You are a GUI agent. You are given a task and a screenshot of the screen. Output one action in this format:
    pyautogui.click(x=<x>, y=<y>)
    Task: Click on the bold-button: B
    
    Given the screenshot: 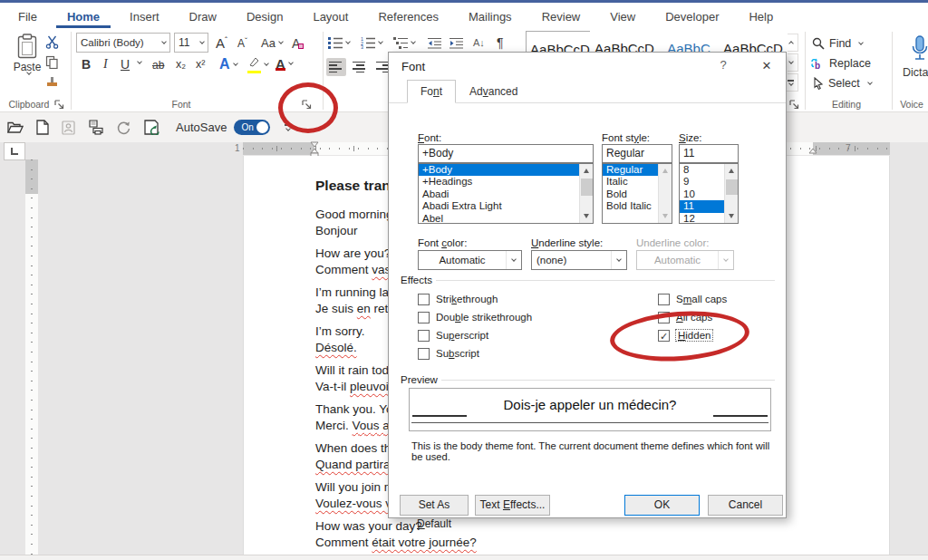 What is the action you would take?
    pyautogui.click(x=86, y=64)
    